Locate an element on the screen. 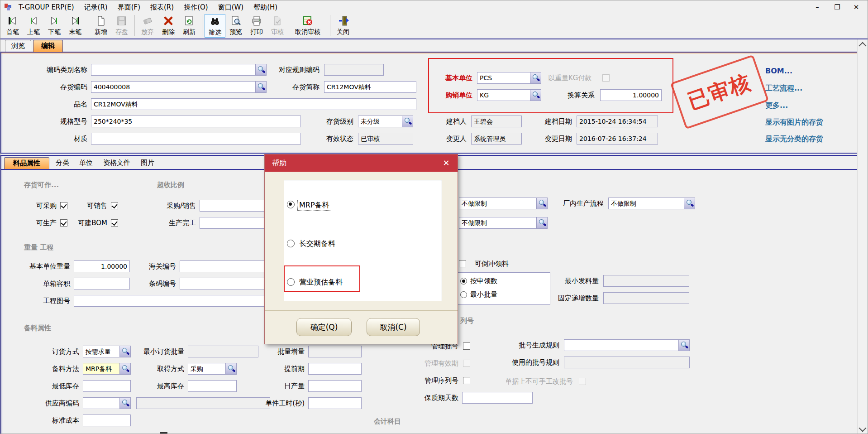 This screenshot has height=434, width=868. level-field: 未分级 is located at coordinates (386, 121).